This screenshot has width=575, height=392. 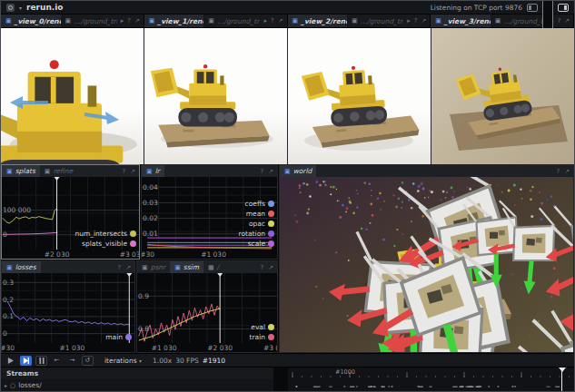 What do you see at coordinates (162, 361) in the screenshot?
I see `playback-speed: 1.00x` at bounding box center [162, 361].